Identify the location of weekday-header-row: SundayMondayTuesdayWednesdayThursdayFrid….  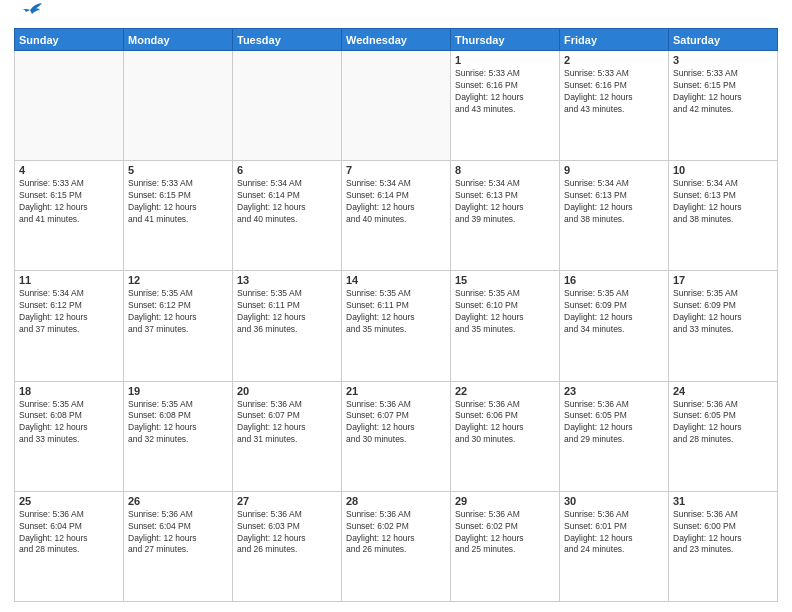
(396, 40).